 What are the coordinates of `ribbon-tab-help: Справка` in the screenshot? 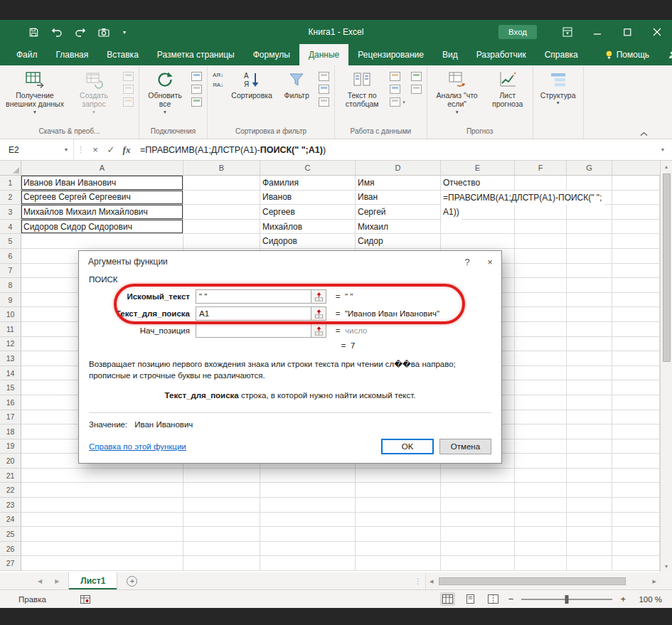 It's located at (562, 55).